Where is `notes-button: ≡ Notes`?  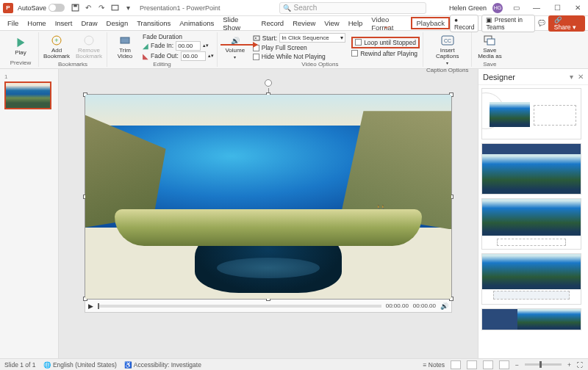 notes-button: ≡ Notes is located at coordinates (434, 365).